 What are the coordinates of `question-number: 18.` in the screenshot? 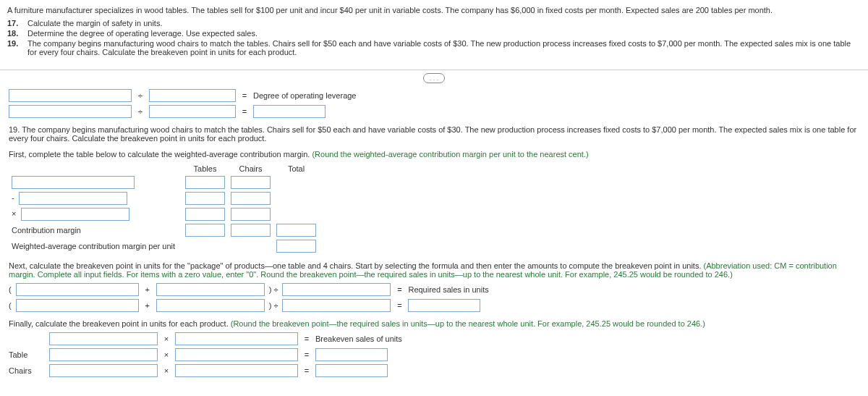 It's located at (17, 33).